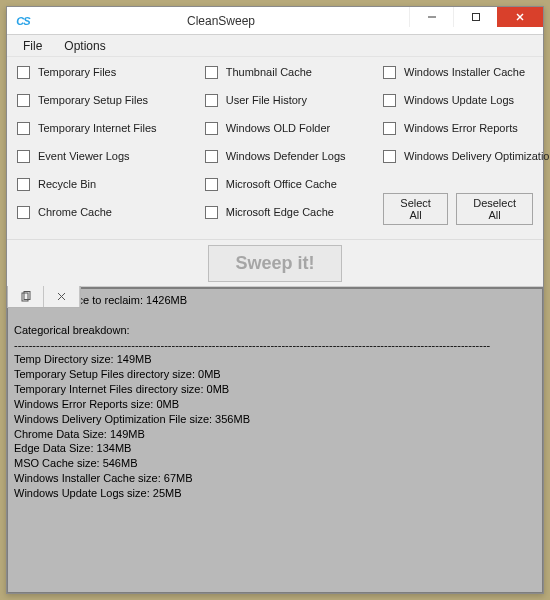 Image resolution: width=550 pixels, height=600 pixels. What do you see at coordinates (111, 72) in the screenshot?
I see `chk-temporary-files: Temporary Files` at bounding box center [111, 72].